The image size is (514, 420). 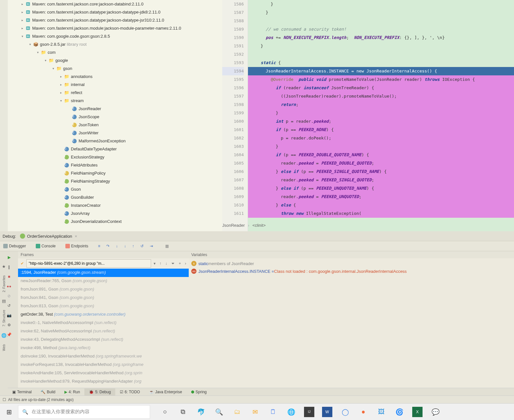 I want to click on code-line: // we consumed a security token!, so click(x=381, y=29).